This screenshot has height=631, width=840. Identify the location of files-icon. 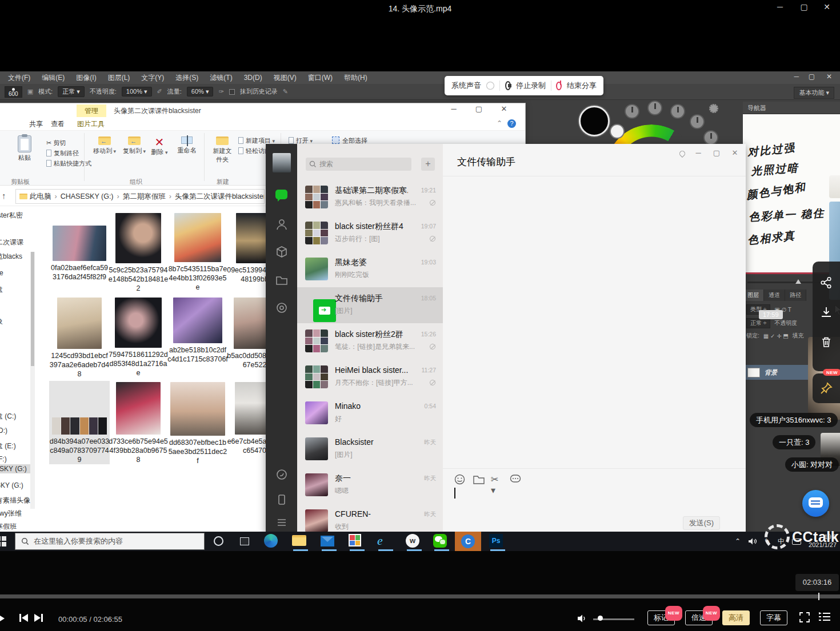
(282, 280).